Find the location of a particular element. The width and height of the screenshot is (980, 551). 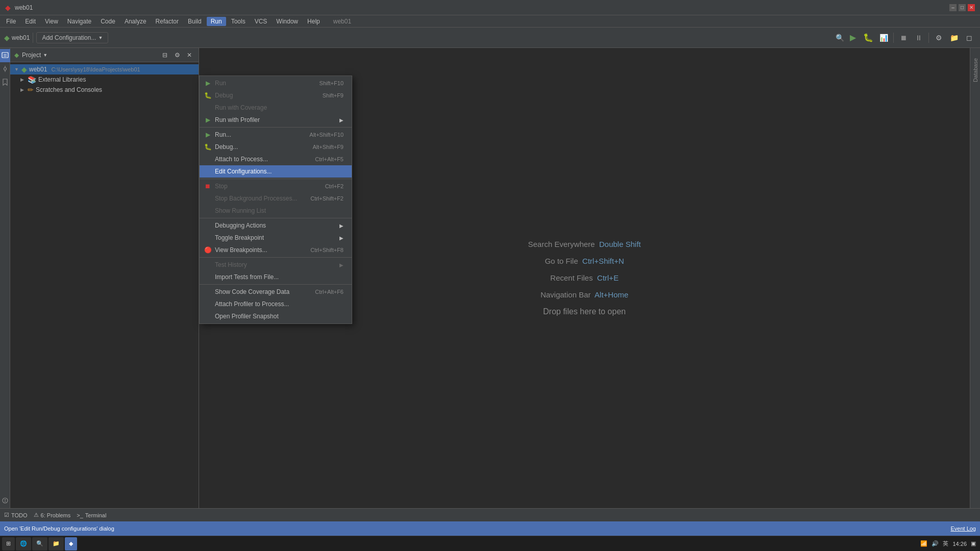

menu-item-stop-bg: Stop Background Processes... Ctrl+Shift+… is located at coordinates (276, 198).